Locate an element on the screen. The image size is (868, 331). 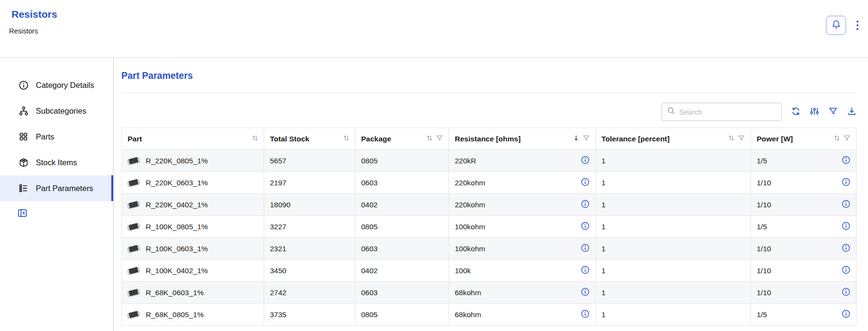
search-icon is located at coordinates (671, 112).